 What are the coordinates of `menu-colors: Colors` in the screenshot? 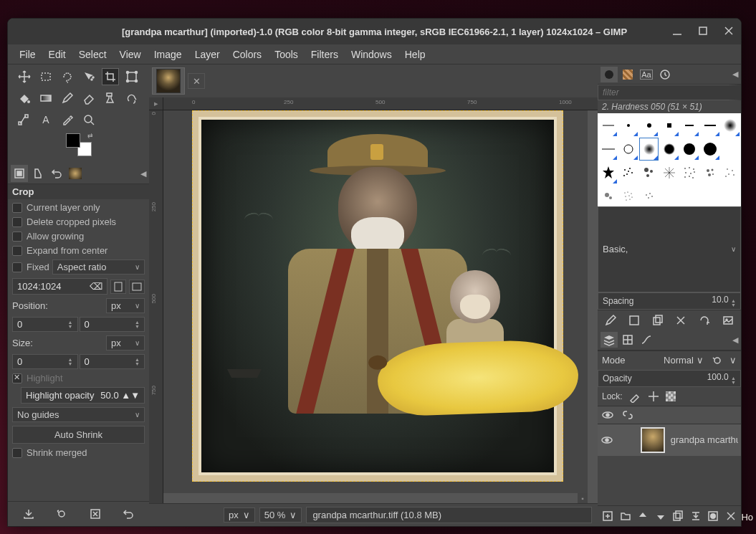 It's located at (247, 54).